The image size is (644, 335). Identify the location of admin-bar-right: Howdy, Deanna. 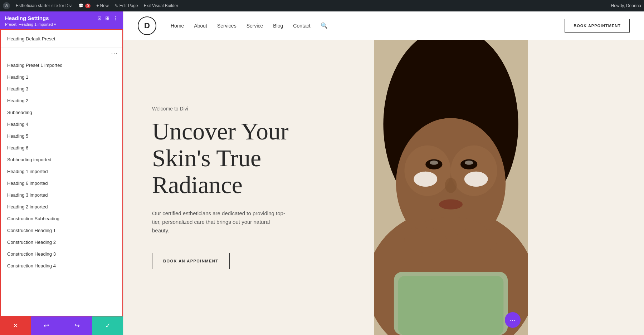
(626, 6).